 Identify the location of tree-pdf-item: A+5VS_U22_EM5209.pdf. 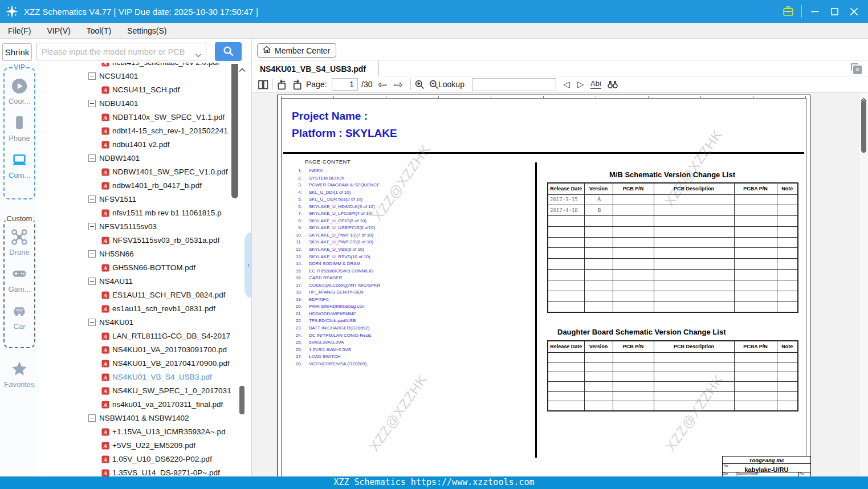
(135, 446).